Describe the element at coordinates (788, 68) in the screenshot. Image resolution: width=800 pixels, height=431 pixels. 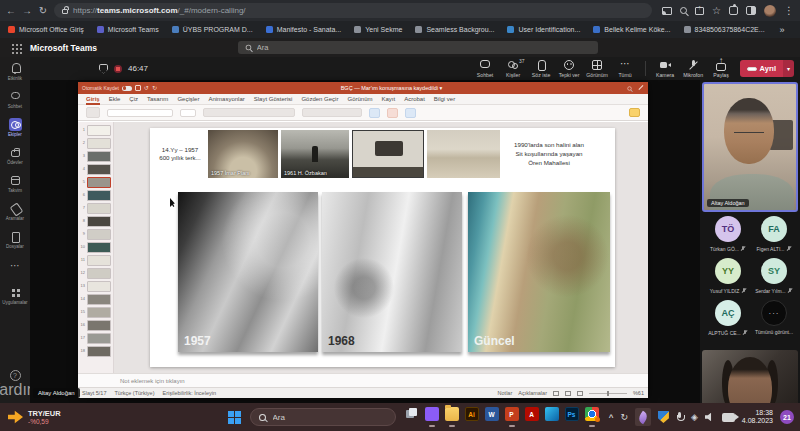
I see `leave-options-chevron-icon: ▾` at that location.